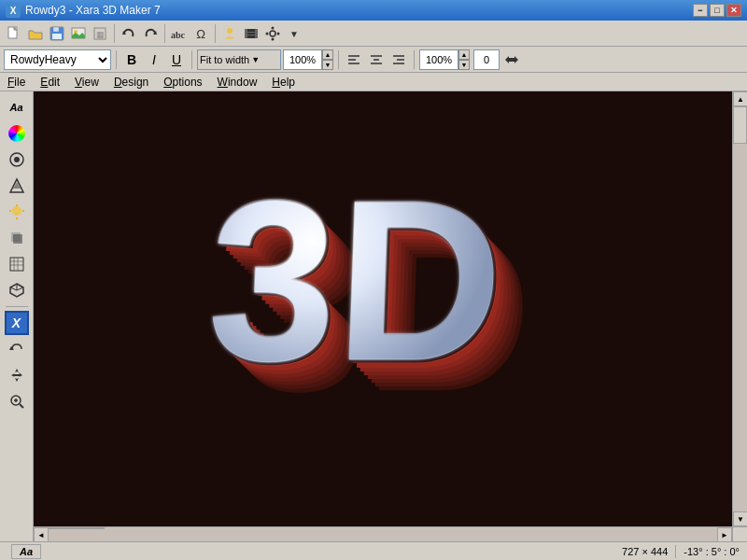 Image resolution: width=747 pixels, height=560 pixels. What do you see at coordinates (41, 534) in the screenshot?
I see `scroll-left-button: ◄` at bounding box center [41, 534].